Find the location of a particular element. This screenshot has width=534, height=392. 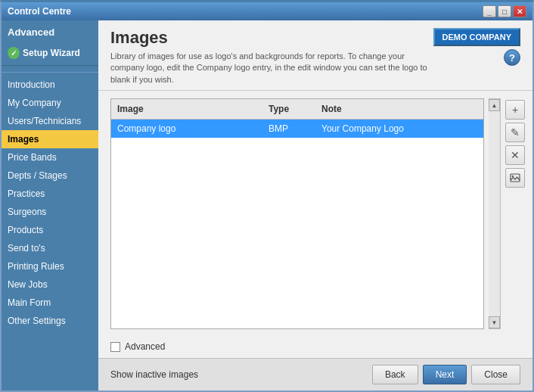

cell-note: Your Company Logo is located at coordinates (399, 129).